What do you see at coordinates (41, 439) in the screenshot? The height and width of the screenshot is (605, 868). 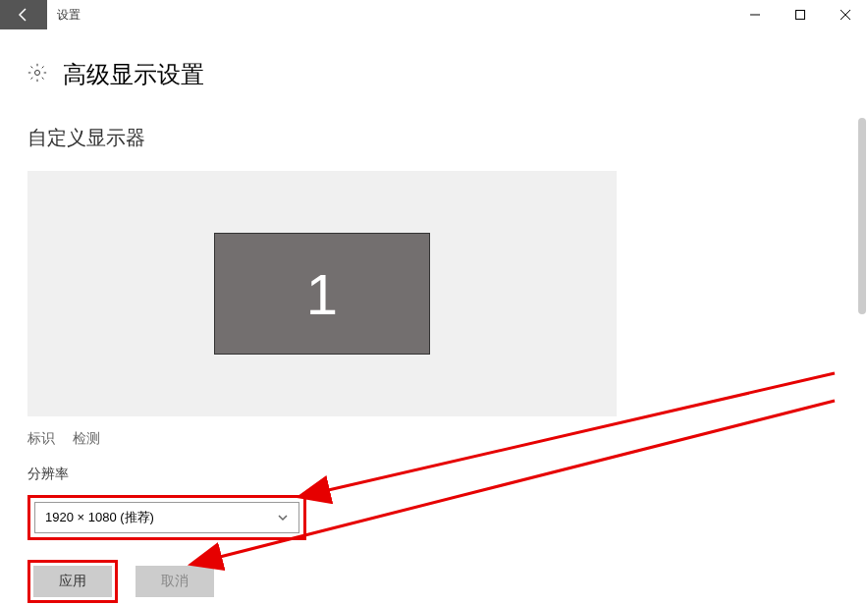 I see `identify-link: 标识` at bounding box center [41, 439].